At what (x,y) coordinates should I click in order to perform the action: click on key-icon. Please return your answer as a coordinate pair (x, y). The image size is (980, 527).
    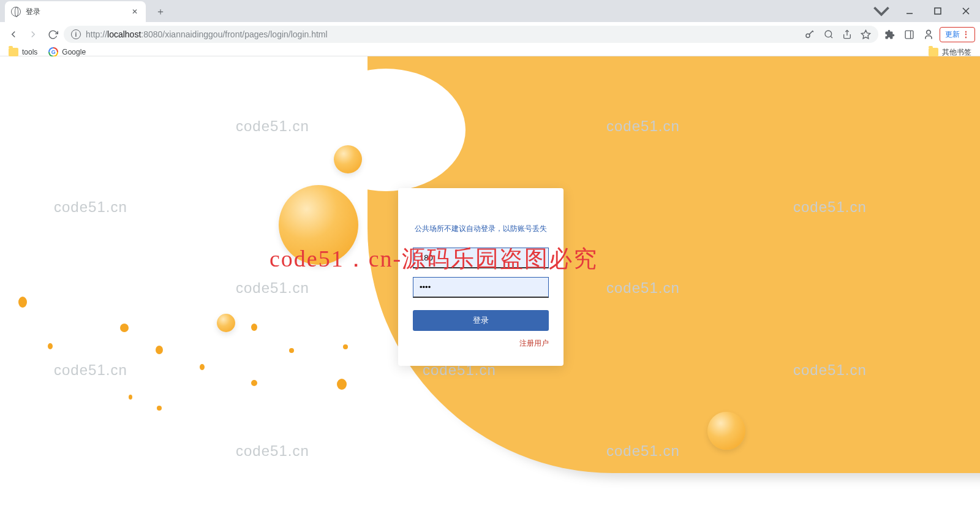
    Looking at the image, I should click on (810, 34).